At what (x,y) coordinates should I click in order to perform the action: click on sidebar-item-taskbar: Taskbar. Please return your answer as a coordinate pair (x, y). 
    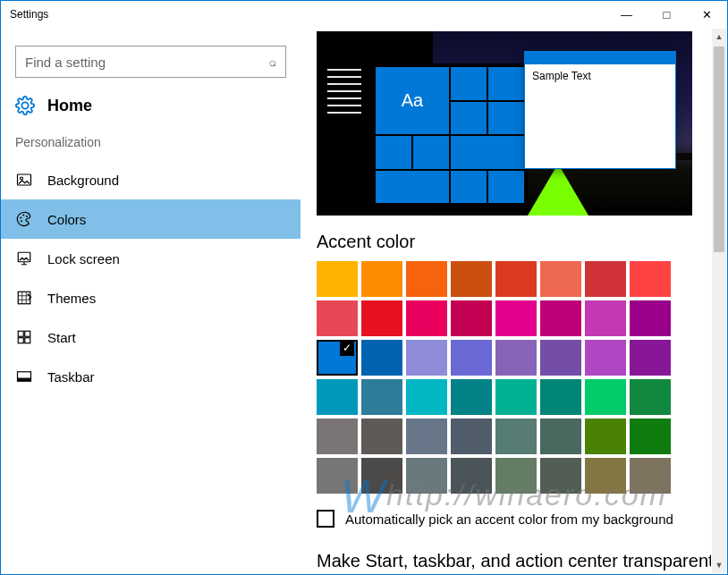
    Looking at the image, I should click on (150, 376).